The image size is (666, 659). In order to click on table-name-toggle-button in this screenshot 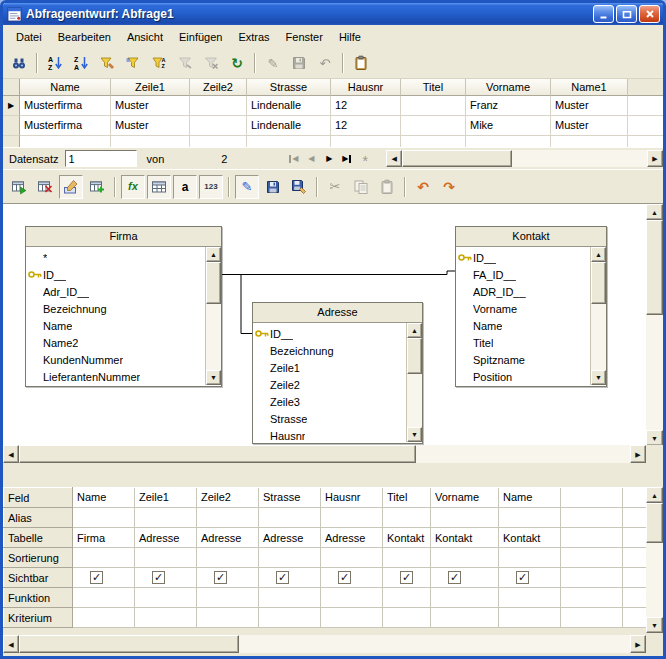, I will do `click(159, 187)`.